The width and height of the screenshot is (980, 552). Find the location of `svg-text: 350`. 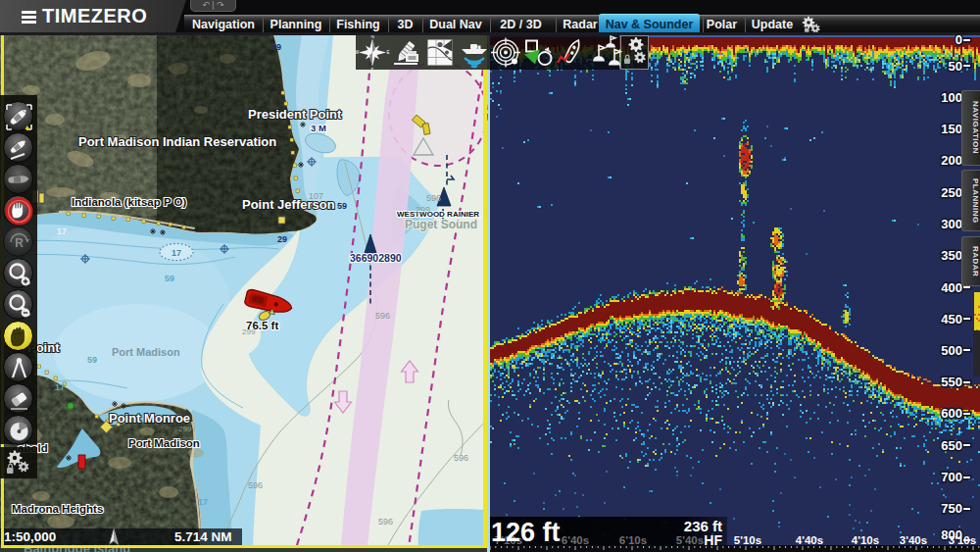

svg-text: 350 is located at coordinates (952, 255).